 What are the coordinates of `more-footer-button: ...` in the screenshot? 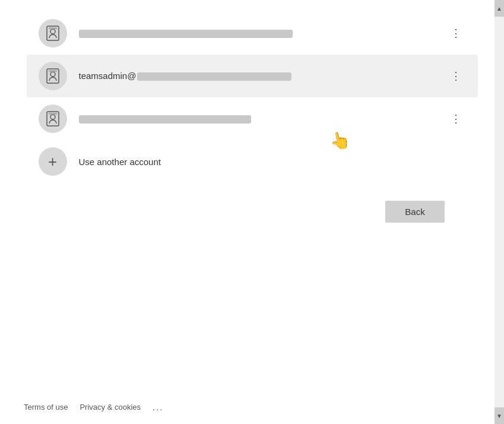 It's located at (158, 407).